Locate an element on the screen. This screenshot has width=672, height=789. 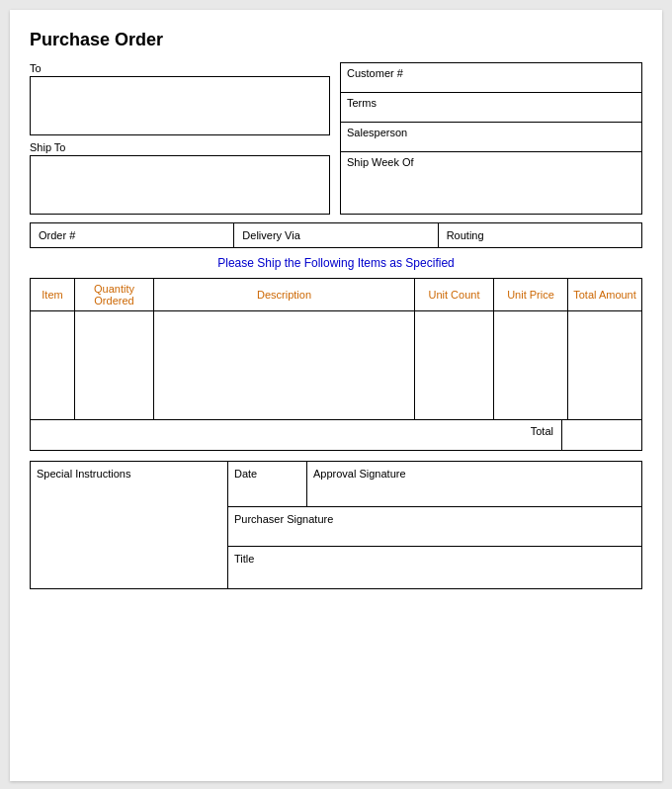
right-column: Customer # Terms Salesperson Ship Week O… is located at coordinates (491, 138).